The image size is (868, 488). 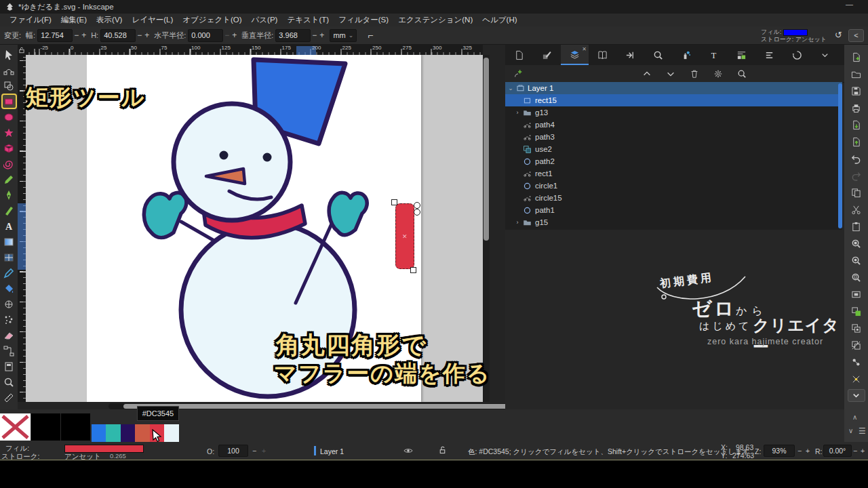 What do you see at coordinates (31, 20) in the screenshot?
I see `menu-item: ファイル(F)` at bounding box center [31, 20].